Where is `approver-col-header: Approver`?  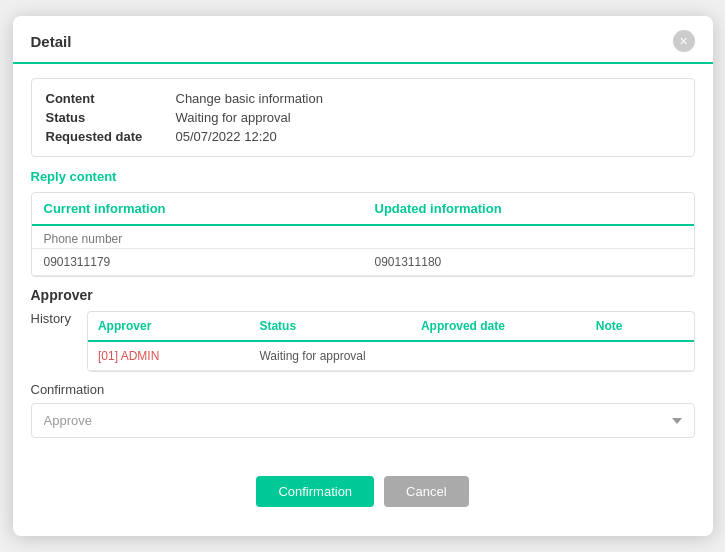
approver-col-header: Approver is located at coordinates (168, 326).